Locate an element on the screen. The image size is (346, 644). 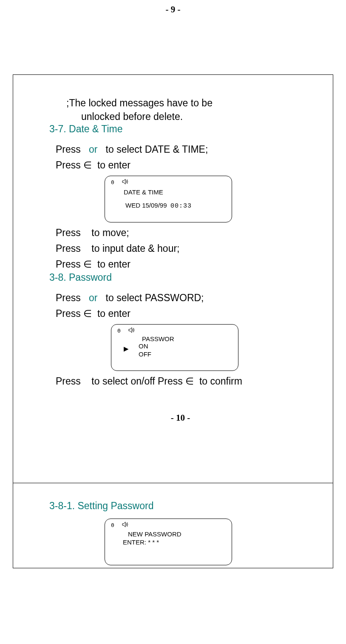
instr-37-enter2: Press ∈ to enter is located at coordinates (184, 265).